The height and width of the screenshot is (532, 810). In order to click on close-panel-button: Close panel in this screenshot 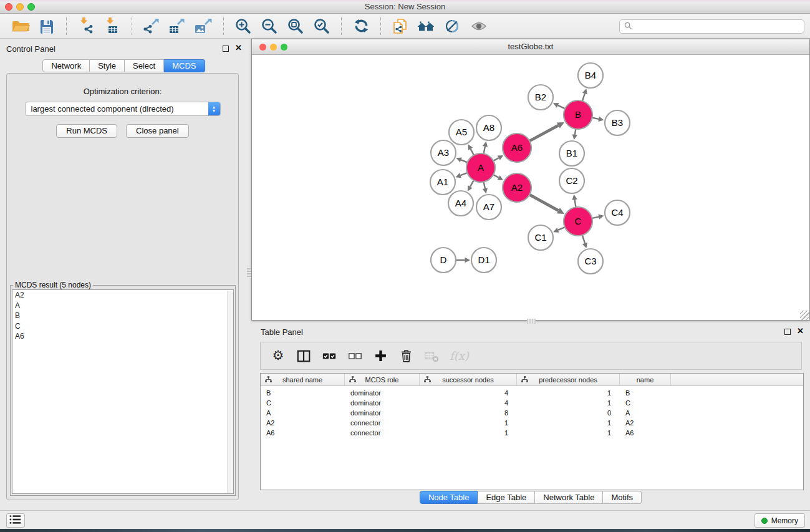, I will do `click(157, 131)`.